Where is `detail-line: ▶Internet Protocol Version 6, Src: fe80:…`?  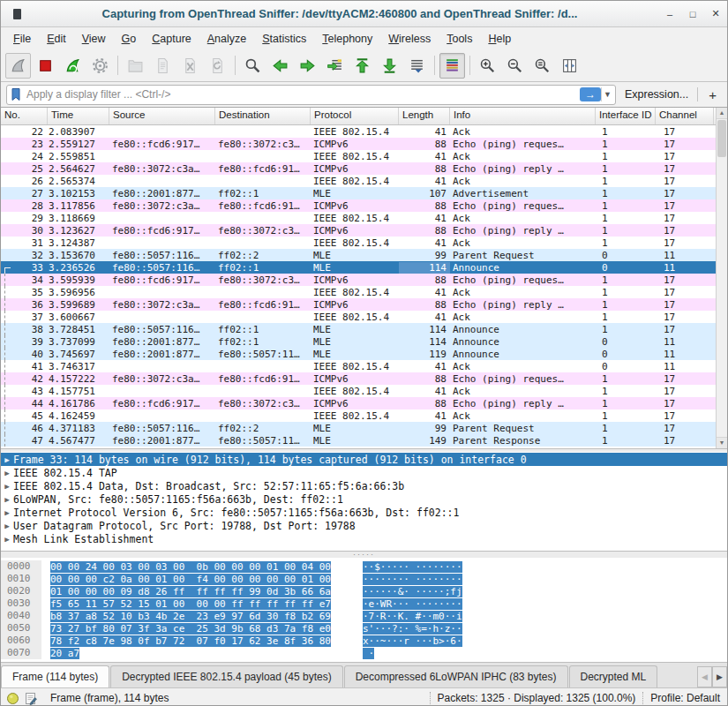
detail-line: ▶Internet Protocol Version 6, Src: fe80:… is located at coordinates (364, 512).